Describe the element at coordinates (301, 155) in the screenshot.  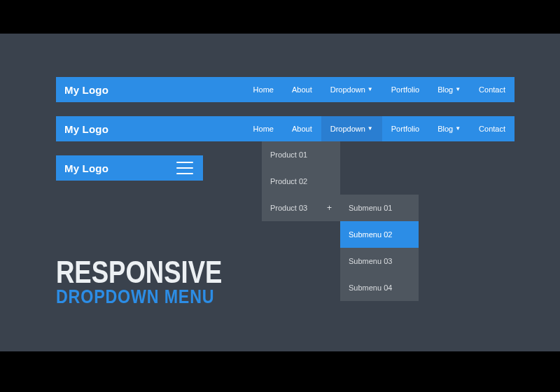
I see `dropdown-item-product-01: Product 01` at that location.